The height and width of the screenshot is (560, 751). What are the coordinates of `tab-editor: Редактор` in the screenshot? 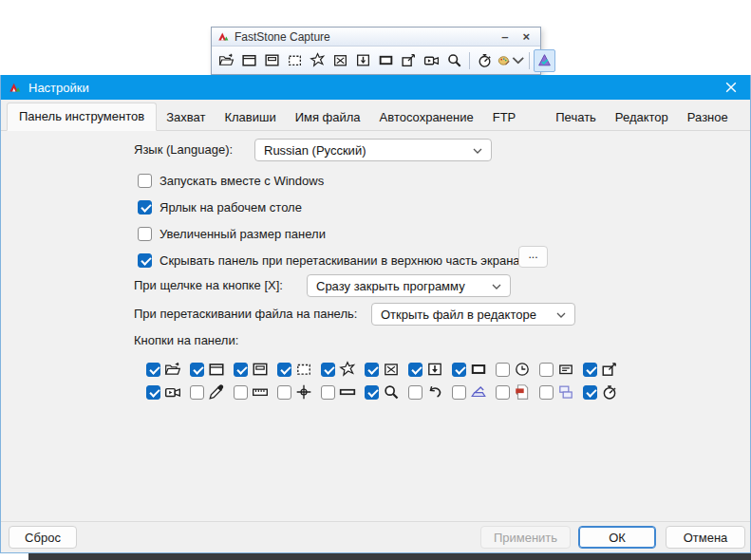 It's located at (642, 118).